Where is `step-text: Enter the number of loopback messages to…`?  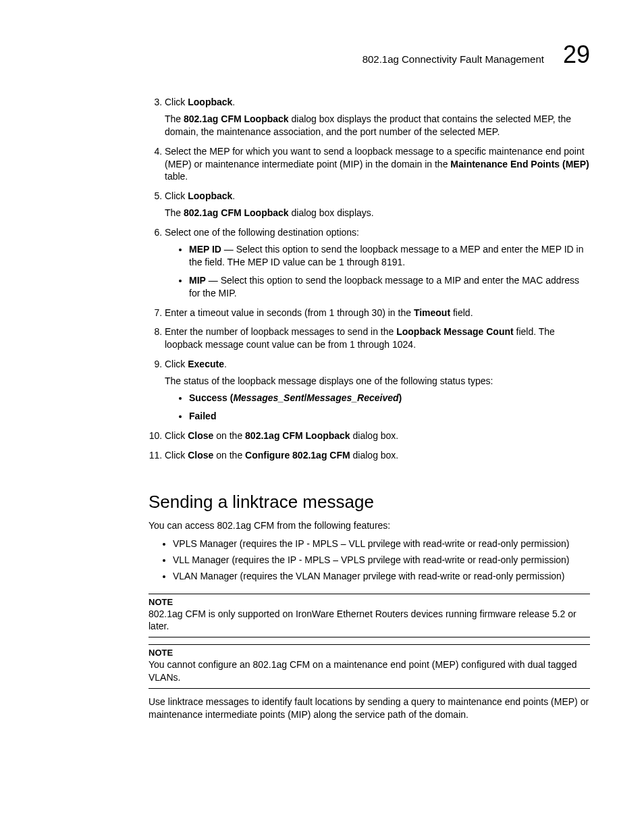 step-text: Enter the number of loopback messages to… is located at coordinates (360, 338).